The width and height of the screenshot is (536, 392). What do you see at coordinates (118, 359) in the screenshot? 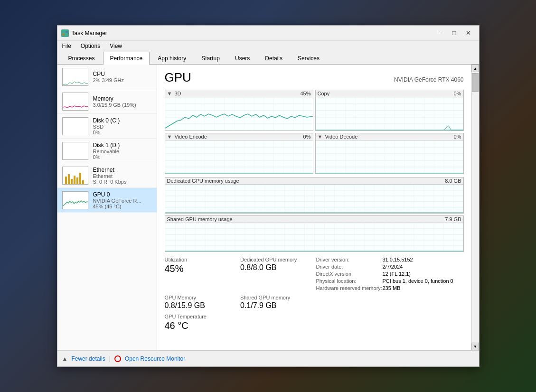
I see `open-resource-monitor-icon` at bounding box center [118, 359].